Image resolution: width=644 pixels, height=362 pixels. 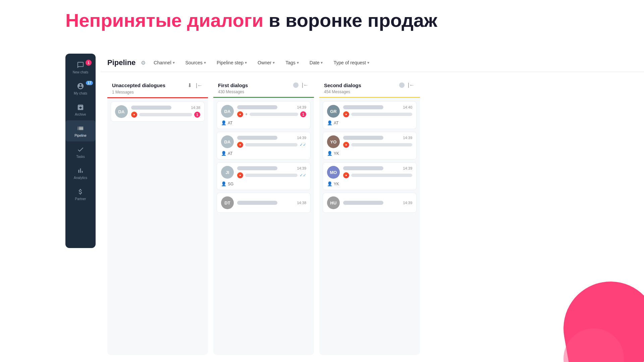 I want to click on pin-col-btn-second: |←, so click(x=411, y=85).